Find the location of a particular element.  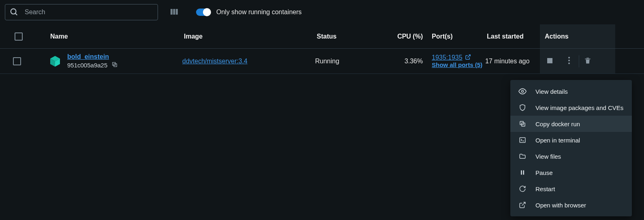

menu-label: Copy docker run is located at coordinates (558, 124).